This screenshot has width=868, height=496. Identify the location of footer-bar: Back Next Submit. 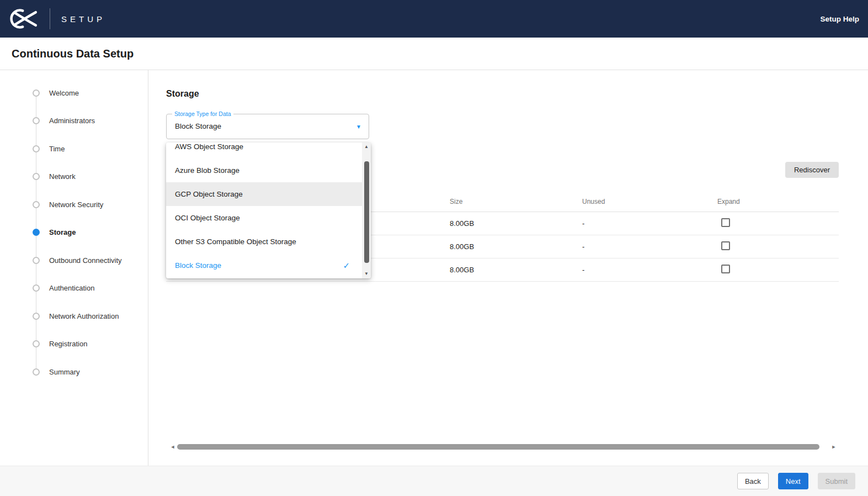
(434, 481).